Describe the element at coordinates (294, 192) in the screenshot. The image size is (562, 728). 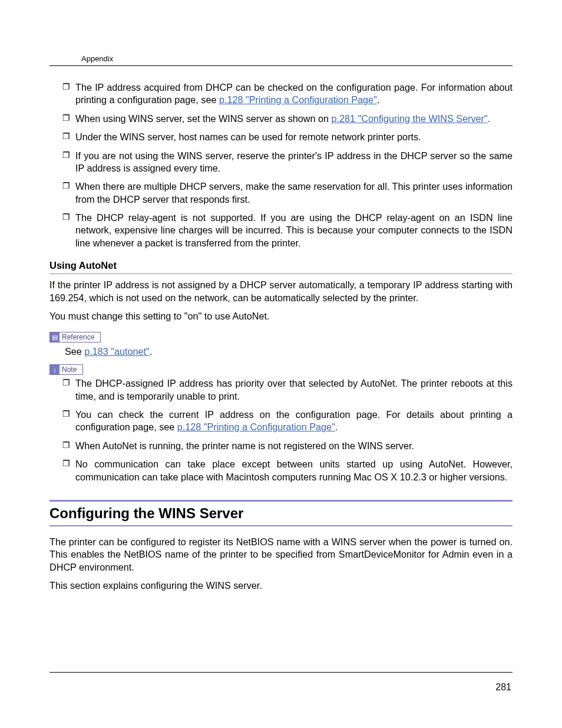
I see `list-item-text: When there are multiple DHCP servers, ma…` at that location.